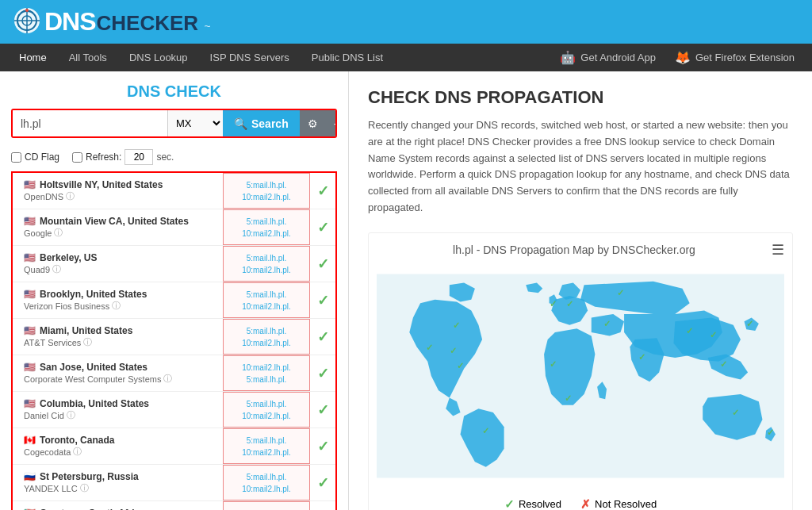  Describe the element at coordinates (70, 22) in the screenshot. I see `logo-dns: DNS` at that location.